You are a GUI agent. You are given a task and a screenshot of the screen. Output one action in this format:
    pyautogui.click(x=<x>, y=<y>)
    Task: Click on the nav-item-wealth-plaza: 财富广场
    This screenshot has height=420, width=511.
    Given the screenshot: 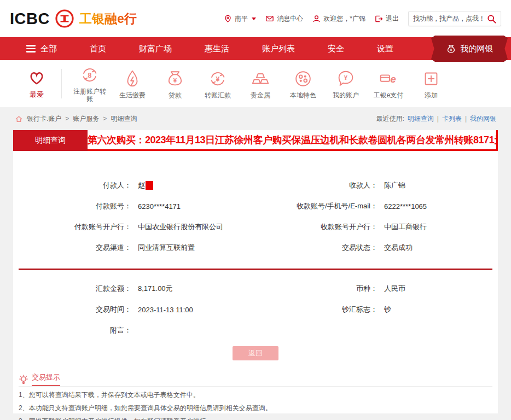 What is the action you would take?
    pyautogui.click(x=155, y=49)
    